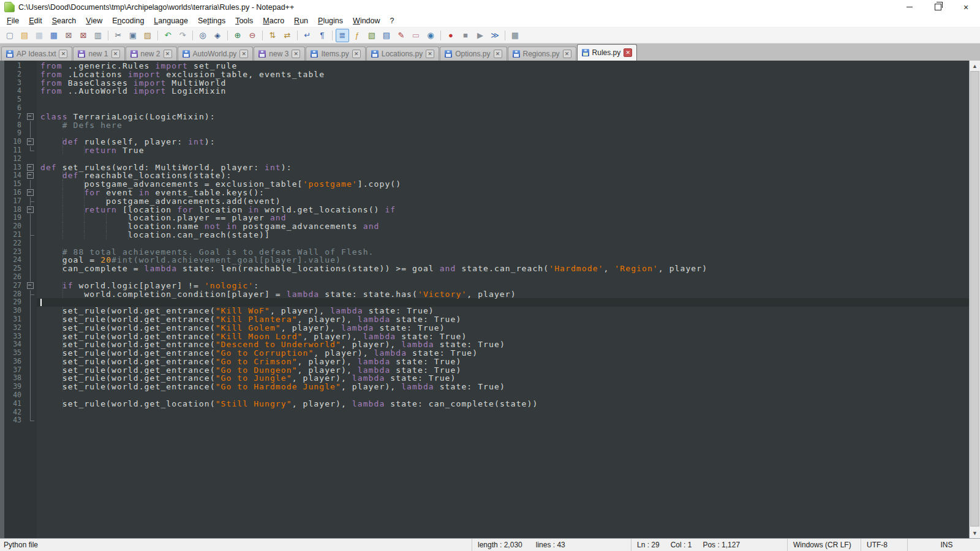  Describe the element at coordinates (975, 533) in the screenshot. I see `scroll-down-arrow: ▼` at that location.